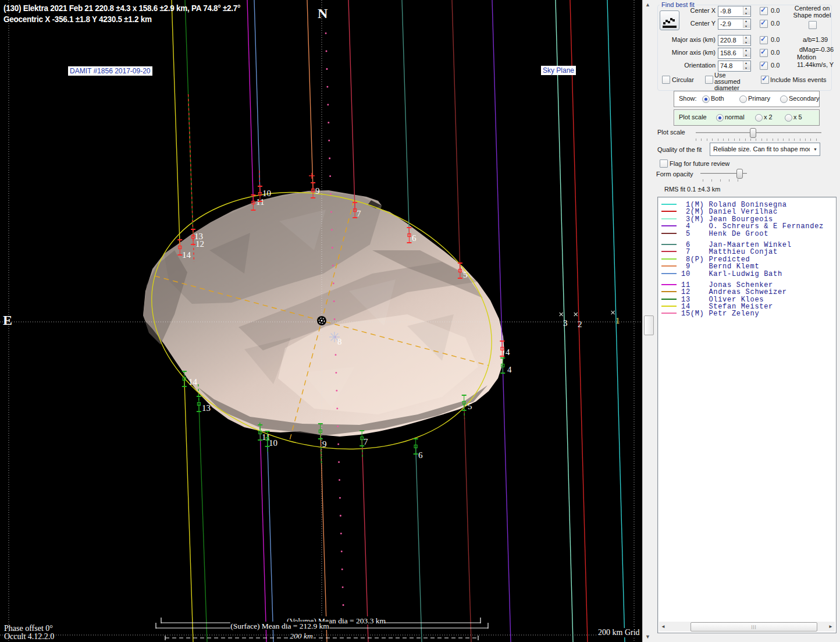 The width and height of the screenshot is (840, 642). I want to click on plot-scale-x2-label: x 2, so click(768, 117).